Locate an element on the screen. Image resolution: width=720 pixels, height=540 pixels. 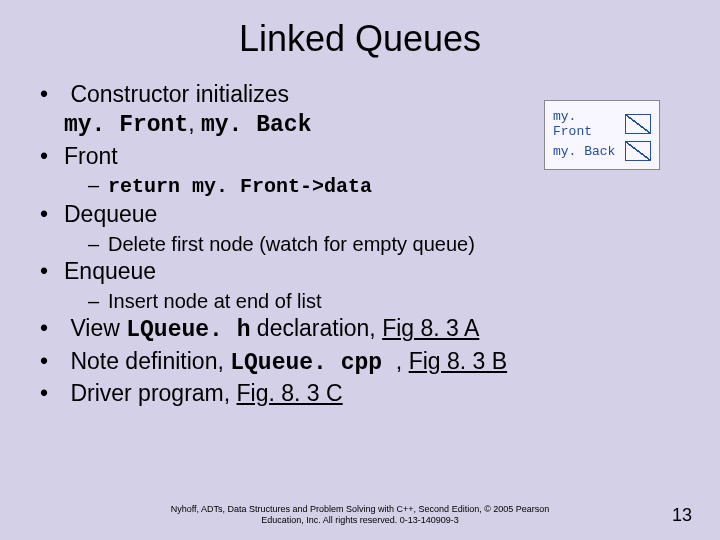
page-number: 13 is located at coordinates (682, 516).